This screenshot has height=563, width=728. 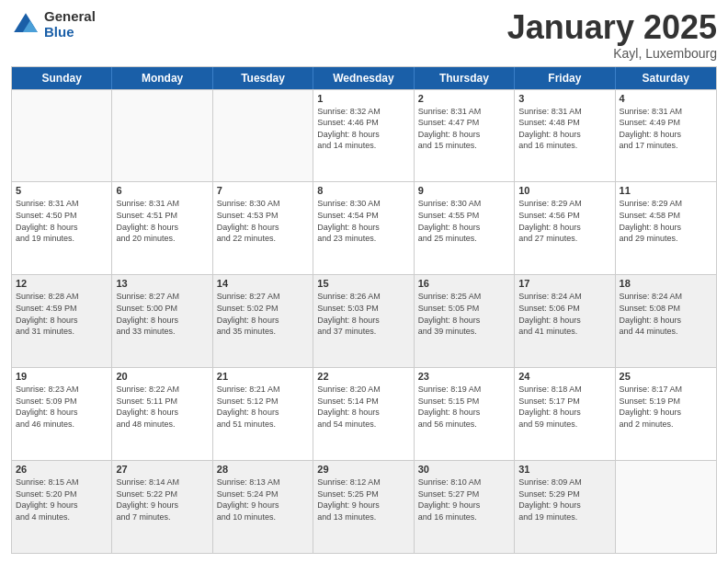 I want to click on day-number: 16, so click(x=464, y=283).